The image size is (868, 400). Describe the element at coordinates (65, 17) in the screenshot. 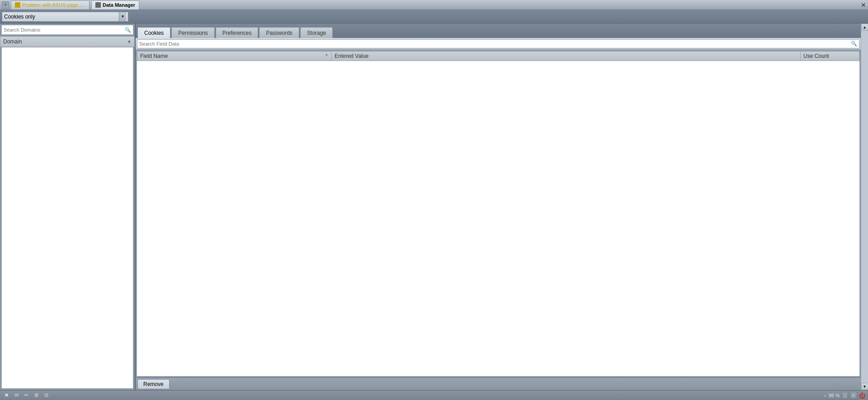

I see `filter-dropdown: Cookies only ▼` at that location.